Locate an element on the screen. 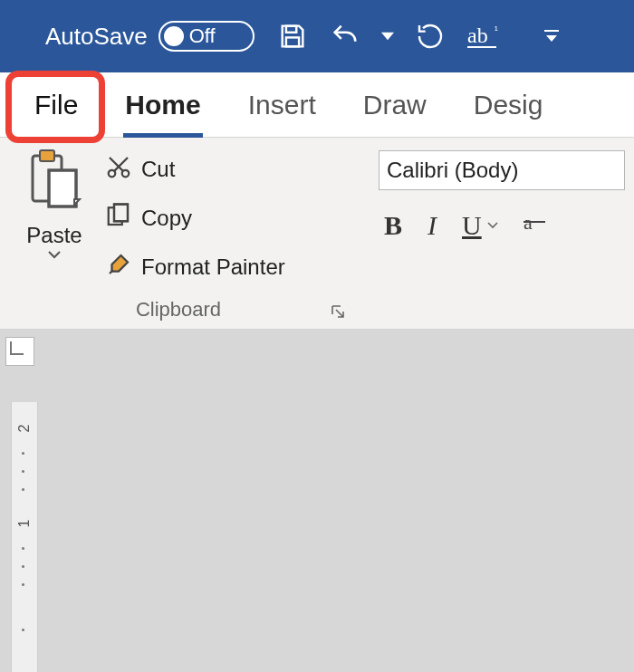  ruler-mark-1: 1 is located at coordinates (24, 523).